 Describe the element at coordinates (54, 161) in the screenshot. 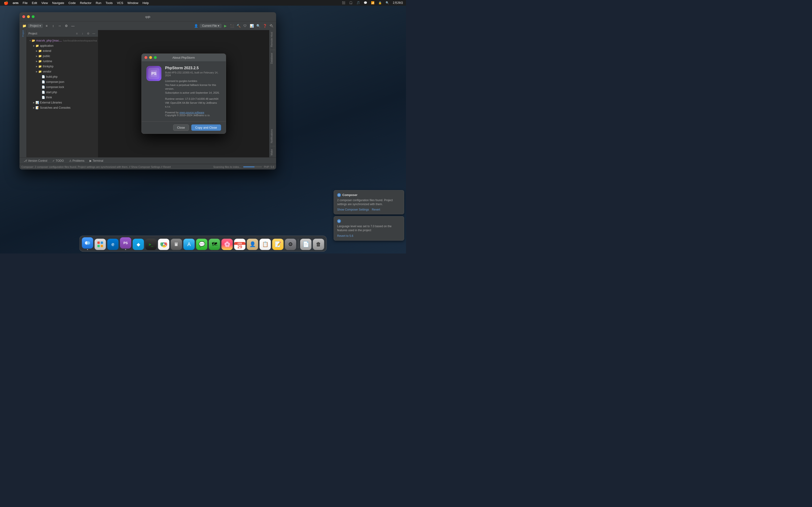

I see `todo-icon: ✓` at that location.